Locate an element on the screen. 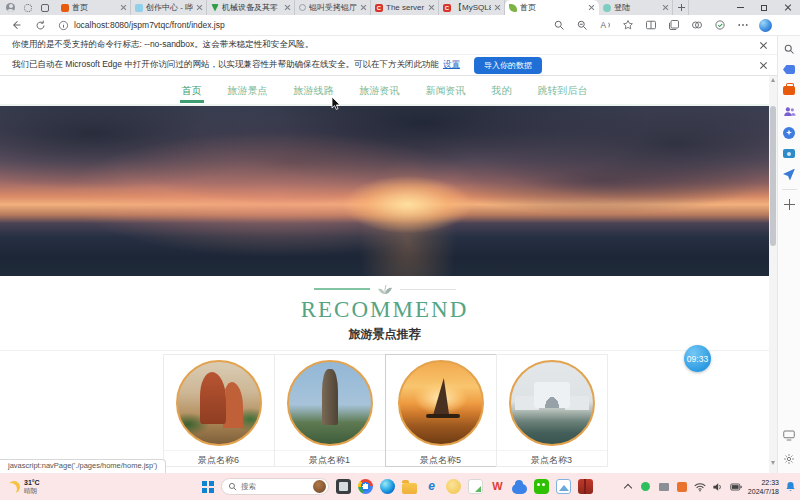  tab-5: CThe server time is located at coordinates (405, 8).